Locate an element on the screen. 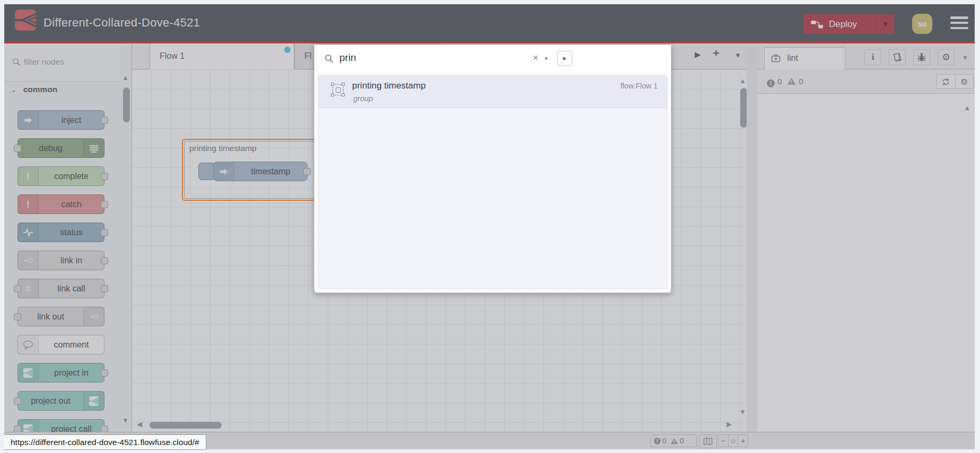 Image resolution: width=980 pixels, height=453 pixels. search-icon is located at coordinates (329, 58).